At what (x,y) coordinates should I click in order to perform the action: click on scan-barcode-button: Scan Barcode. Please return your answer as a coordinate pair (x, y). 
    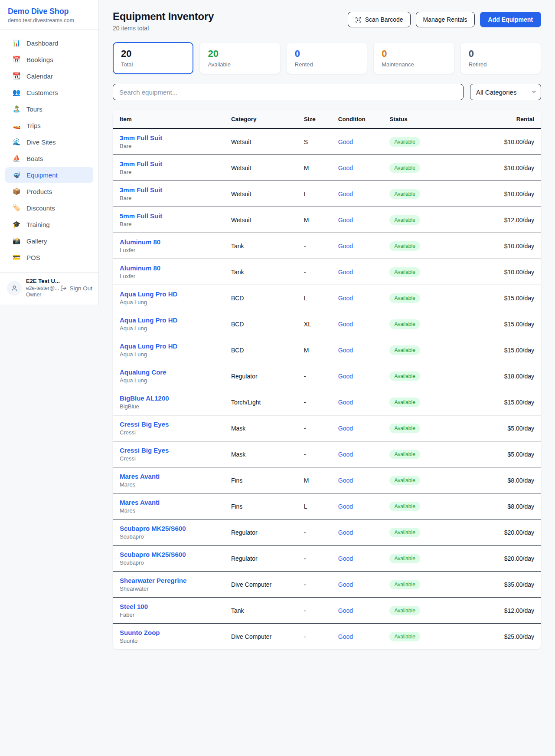
    Looking at the image, I should click on (379, 20).